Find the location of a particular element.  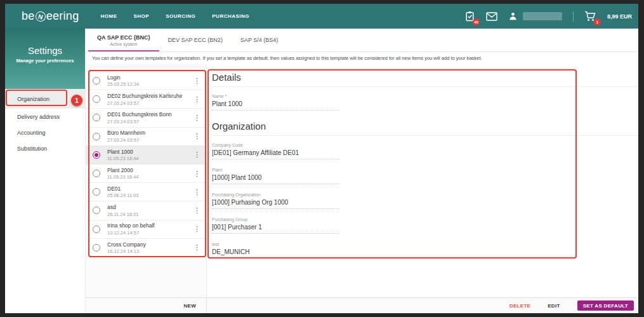

delete-button: DELETE is located at coordinates (520, 306).